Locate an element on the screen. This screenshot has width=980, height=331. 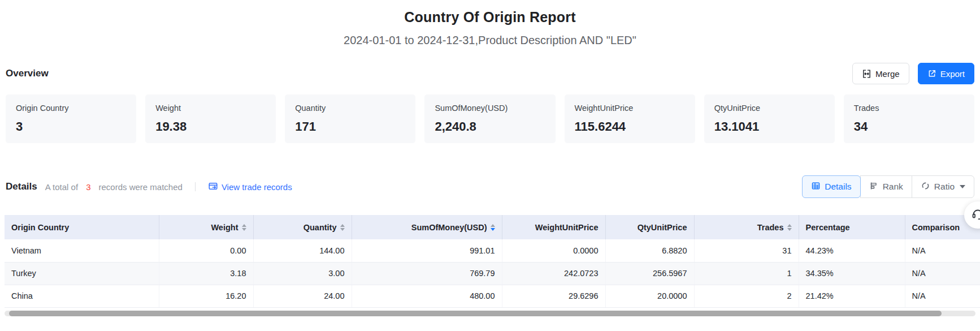
overview-cards: Origin Country3Weight19.38Quantity171Sum… is located at coordinates (490, 119).